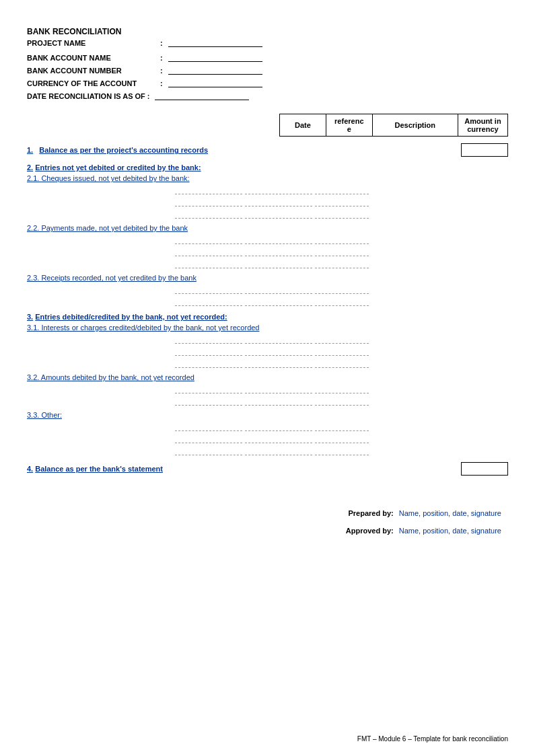 The width and height of the screenshot is (535, 756). I want to click on recon-table: Date reference Description Amount incurr…, so click(394, 125).